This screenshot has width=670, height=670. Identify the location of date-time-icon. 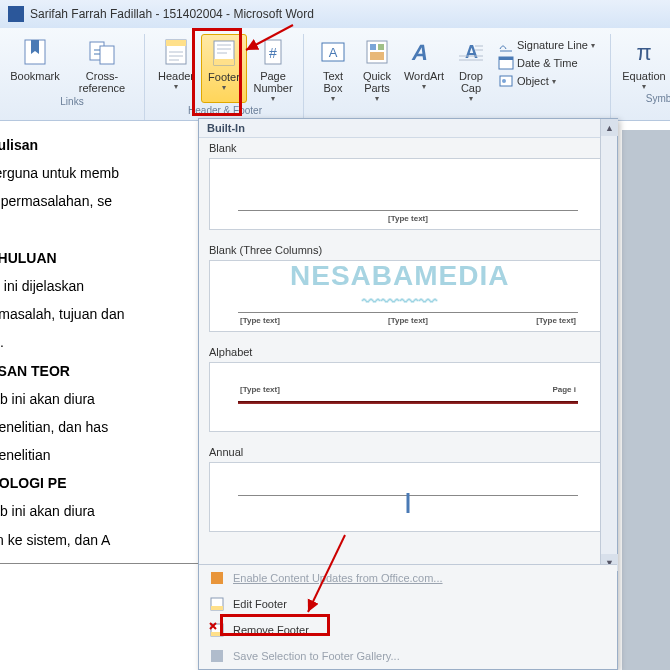
(506, 63).